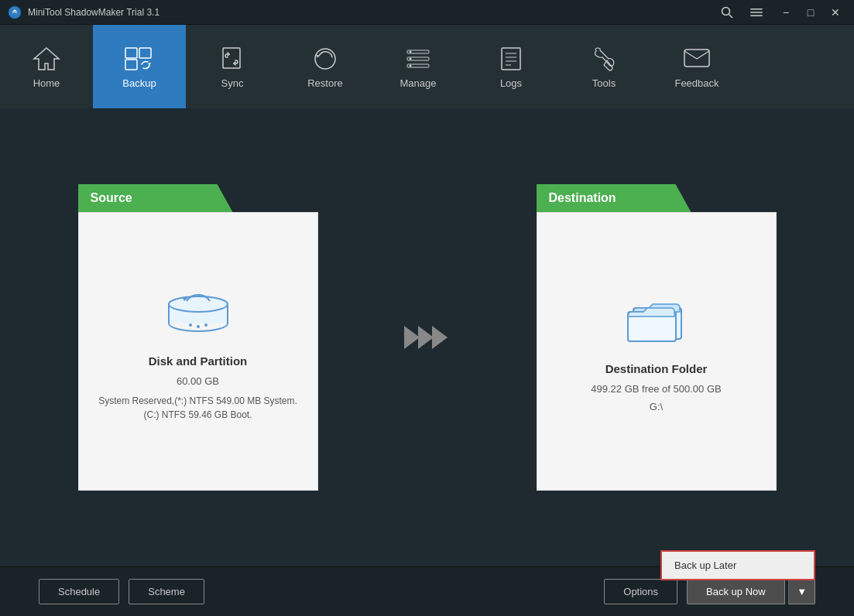 The image size is (854, 616). I want to click on destination-title: Destination Folder, so click(657, 368).